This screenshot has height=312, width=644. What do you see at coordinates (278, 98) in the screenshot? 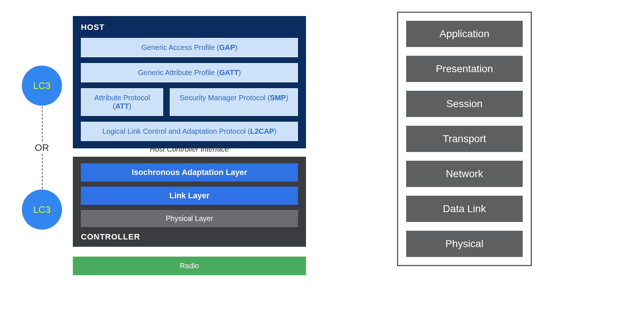
I see `smp-bold: SMP` at bounding box center [278, 98].